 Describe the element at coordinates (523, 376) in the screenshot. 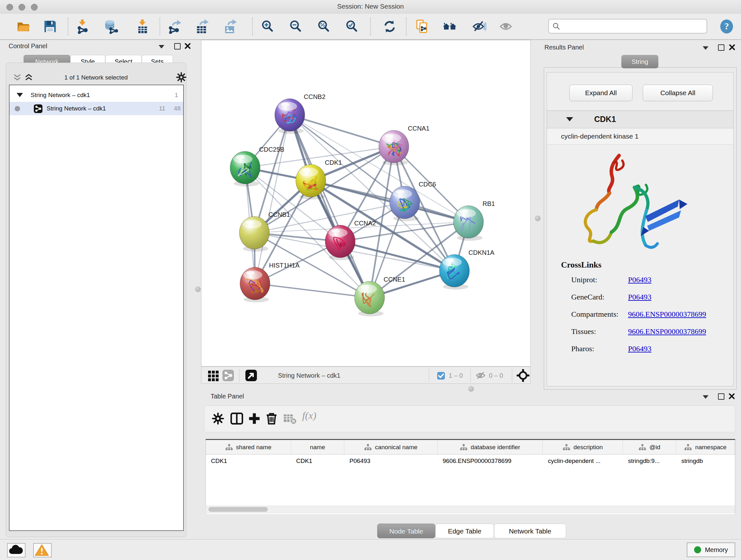

I see `birds-eye-crosshair-icon` at that location.